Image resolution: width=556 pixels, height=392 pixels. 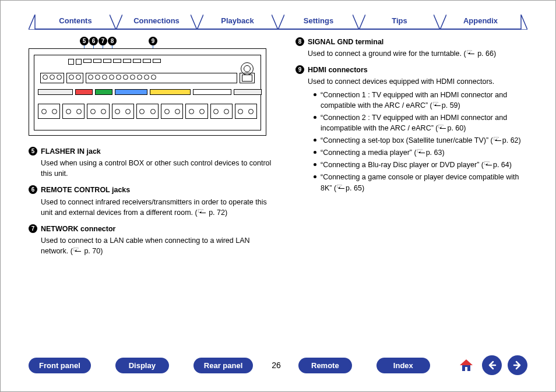 I want to click on page-ref-link: p. 62, so click(x=511, y=140).